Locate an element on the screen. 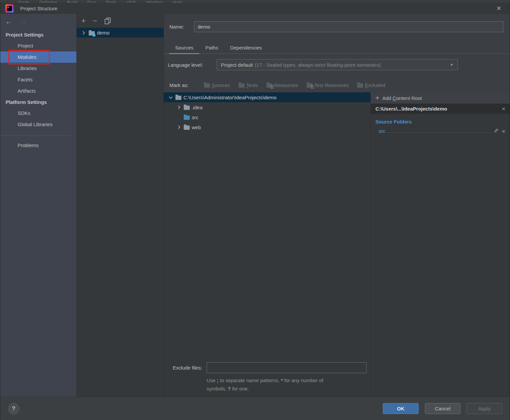  module-folder-icon is located at coordinates (92, 33).